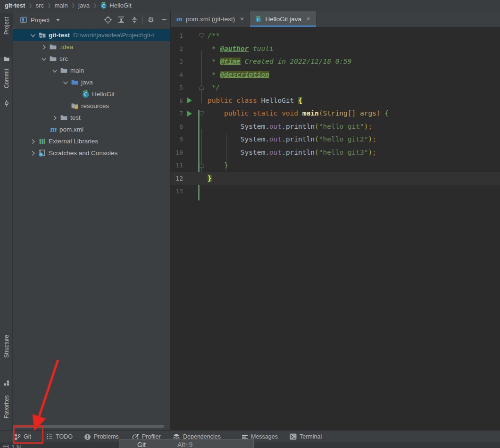 The height and width of the screenshot is (448, 500). Describe the element at coordinates (7, 25) in the screenshot. I see `stripe-tab-project-label: Project` at that location.